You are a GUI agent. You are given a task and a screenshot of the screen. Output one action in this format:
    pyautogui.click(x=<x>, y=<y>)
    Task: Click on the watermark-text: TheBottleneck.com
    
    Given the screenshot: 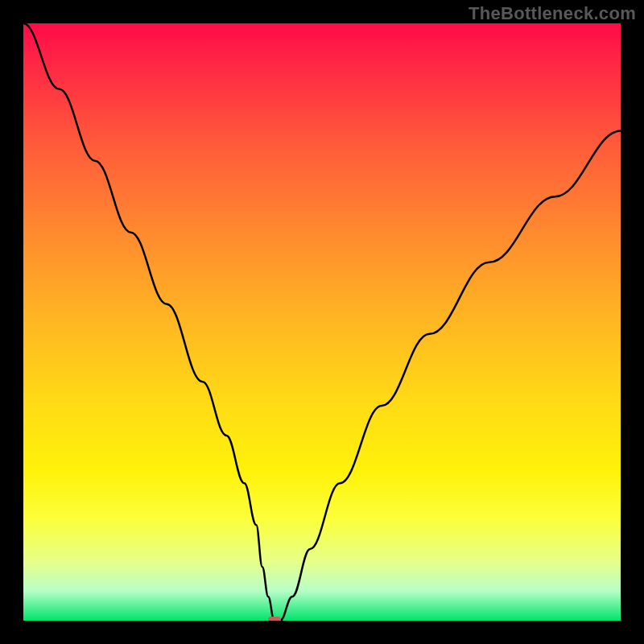 What is the action you would take?
    pyautogui.click(x=552, y=14)
    